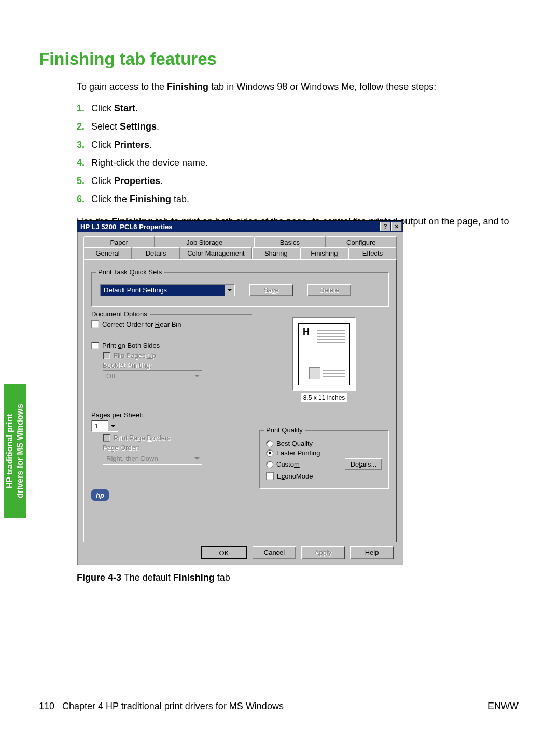 The image size is (560, 745). What do you see at coordinates (325, 253) in the screenshot?
I see `tab-finishing: Finishing` at bounding box center [325, 253].